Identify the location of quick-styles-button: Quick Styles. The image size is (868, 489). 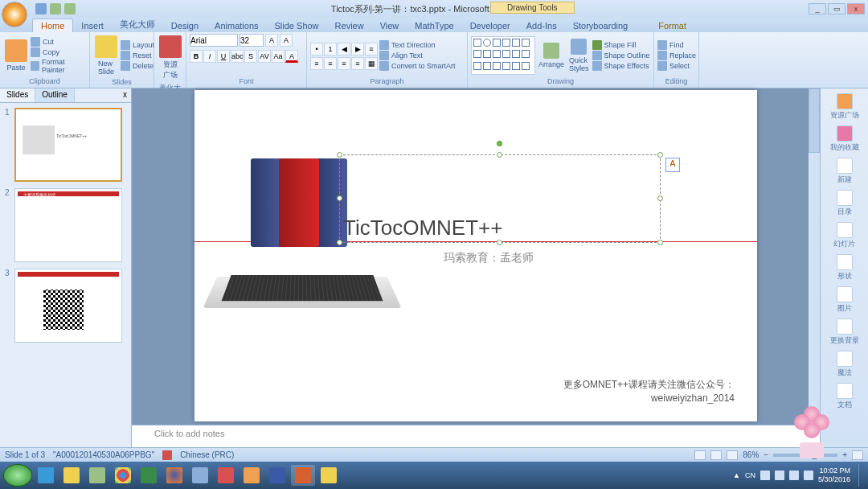
(579, 55).